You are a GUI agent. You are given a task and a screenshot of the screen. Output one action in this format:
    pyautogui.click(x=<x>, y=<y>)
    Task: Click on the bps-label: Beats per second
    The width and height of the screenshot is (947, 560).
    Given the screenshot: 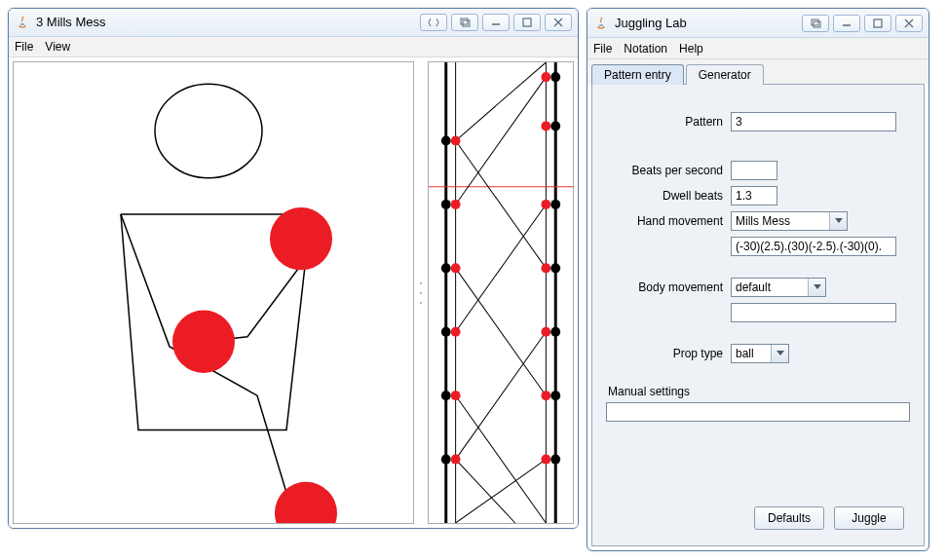 What is the action you would take?
    pyautogui.click(x=664, y=170)
    